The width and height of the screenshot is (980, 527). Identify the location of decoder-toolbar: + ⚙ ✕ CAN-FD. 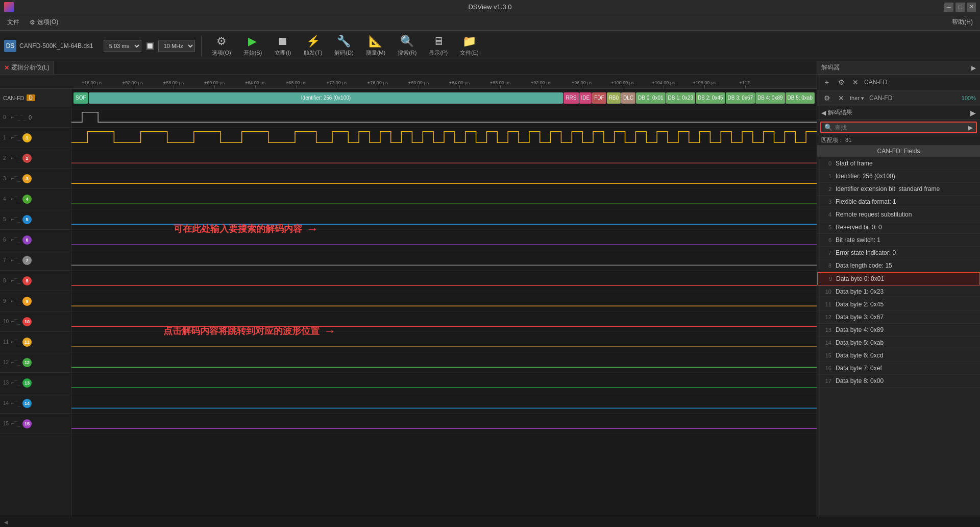
(898, 83).